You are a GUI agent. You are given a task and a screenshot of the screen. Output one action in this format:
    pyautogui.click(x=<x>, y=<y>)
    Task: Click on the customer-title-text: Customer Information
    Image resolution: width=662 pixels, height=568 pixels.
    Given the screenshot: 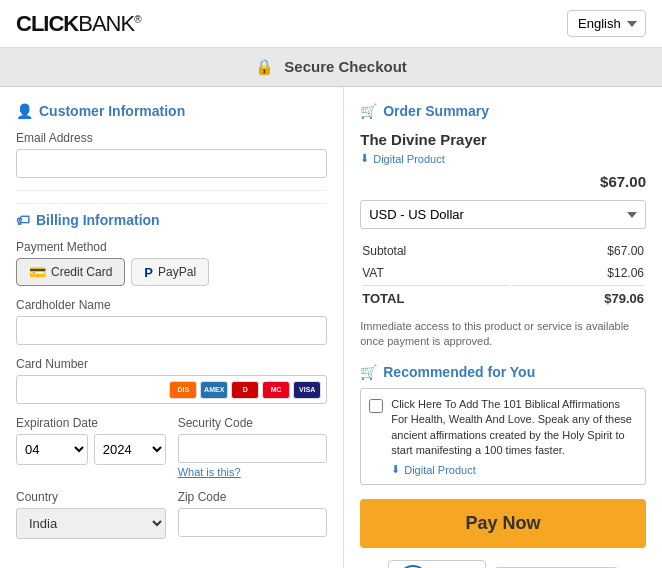 What is the action you would take?
    pyautogui.click(x=112, y=111)
    